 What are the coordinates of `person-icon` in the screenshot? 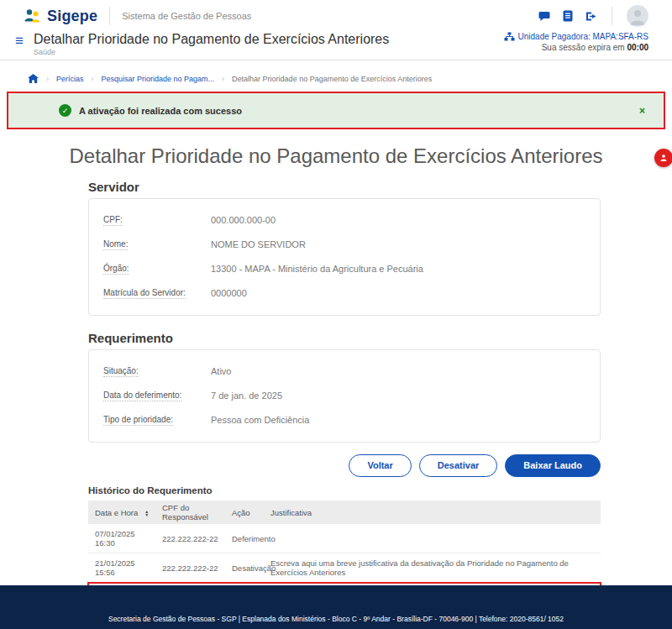 It's located at (664, 158).